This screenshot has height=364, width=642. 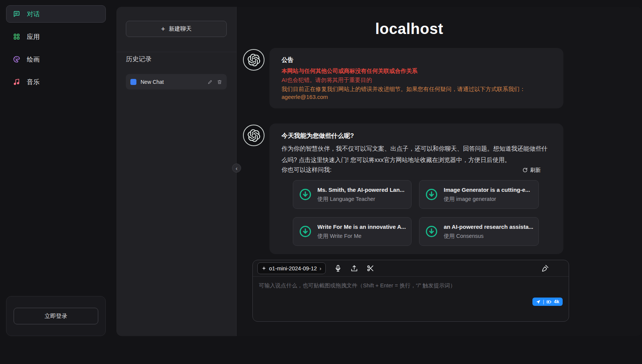 What do you see at coordinates (361, 199) in the screenshot?
I see `suggestion-subtitle: 使用 Language Teacher` at bounding box center [361, 199].